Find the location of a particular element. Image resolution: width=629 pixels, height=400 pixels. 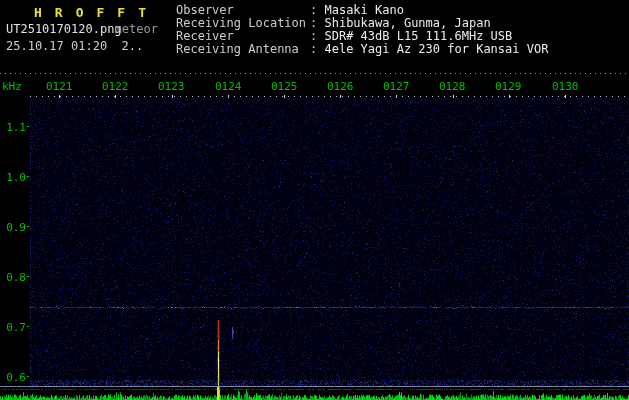

x-tick-label: 0125 is located at coordinates (284, 86).